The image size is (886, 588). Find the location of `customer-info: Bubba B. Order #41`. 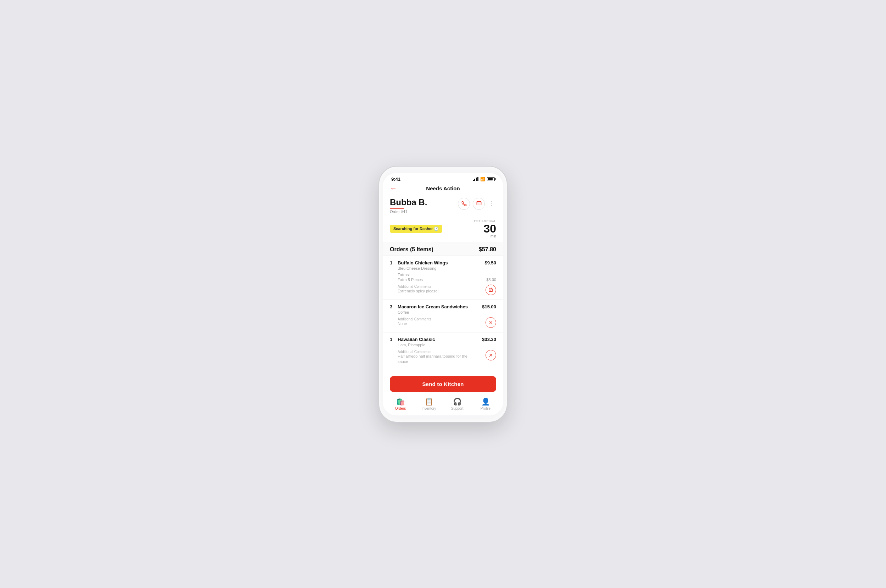

customer-info: Bubba B. Order #41 is located at coordinates (409, 206).